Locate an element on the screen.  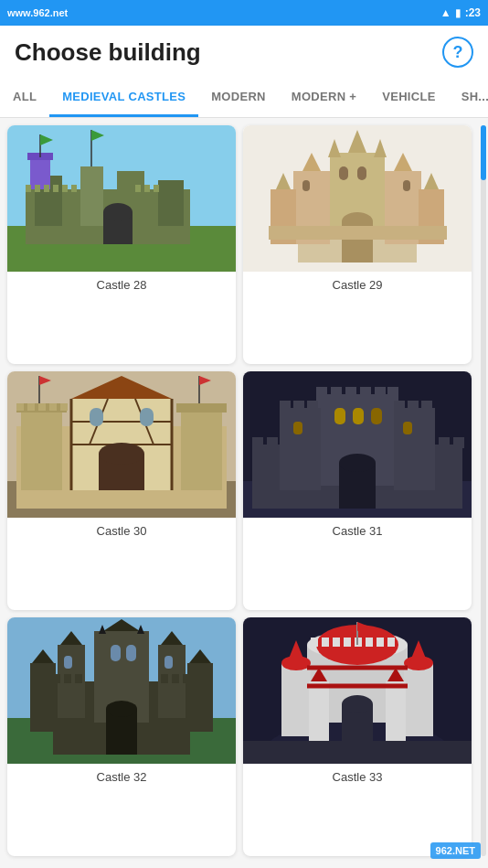
scrollbar-thumb is located at coordinates (483, 153).